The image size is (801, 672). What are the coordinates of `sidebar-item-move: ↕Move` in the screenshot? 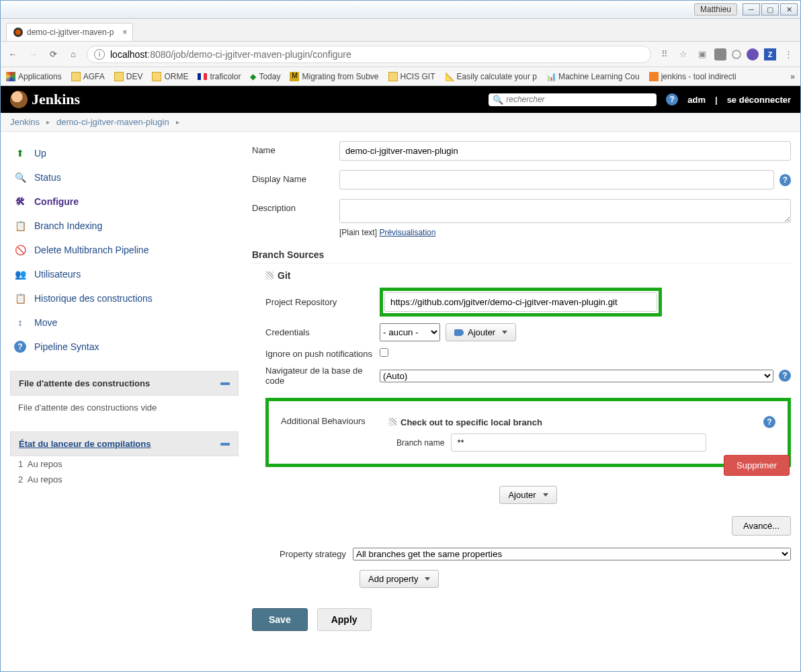 It's located at (124, 323).